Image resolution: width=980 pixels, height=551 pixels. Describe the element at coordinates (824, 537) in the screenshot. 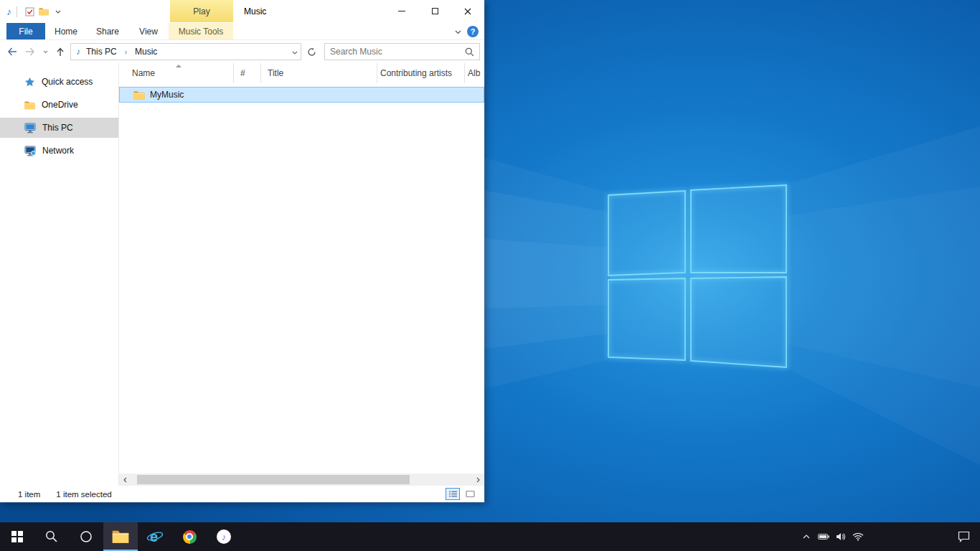

I see `battery-icon` at that location.